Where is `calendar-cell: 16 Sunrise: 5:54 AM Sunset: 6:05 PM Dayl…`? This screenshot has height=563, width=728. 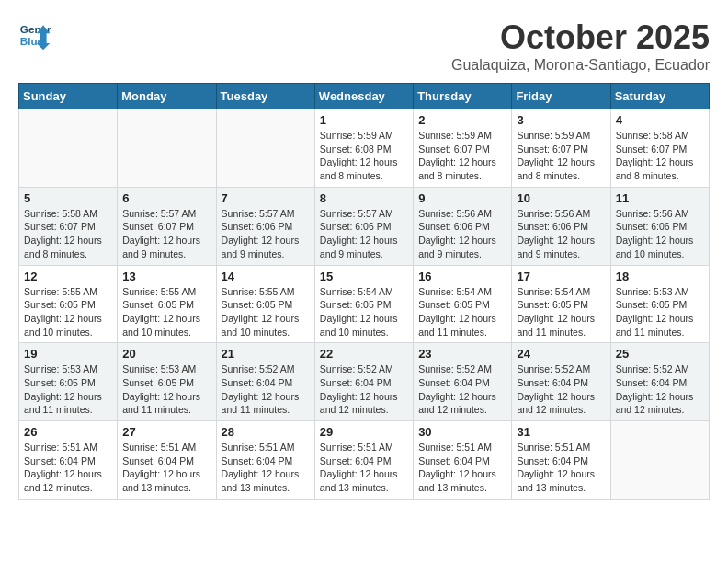 calendar-cell: 16 Sunrise: 5:54 AM Sunset: 6:05 PM Dayl… is located at coordinates (463, 304).